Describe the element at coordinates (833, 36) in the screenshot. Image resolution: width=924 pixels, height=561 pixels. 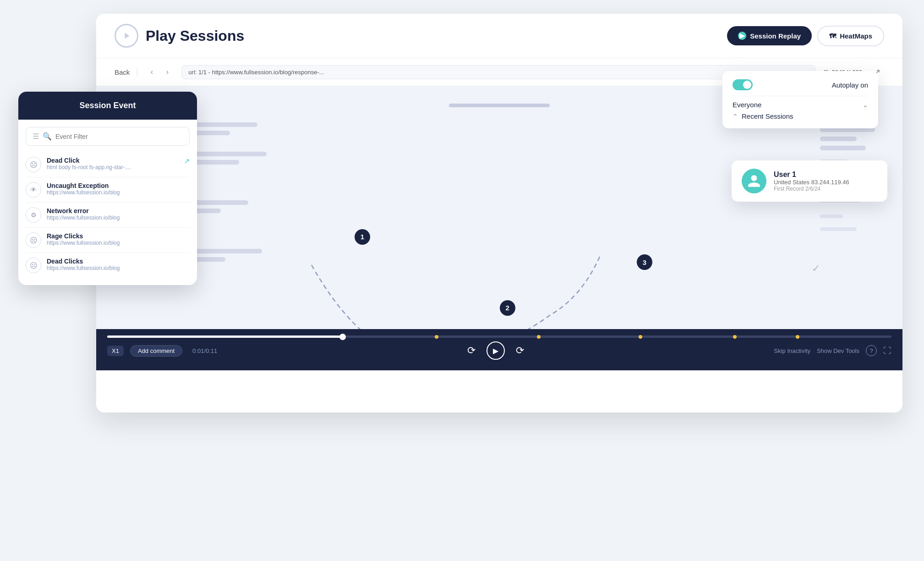
I see `heatmaps-icon: 🗺` at that location.